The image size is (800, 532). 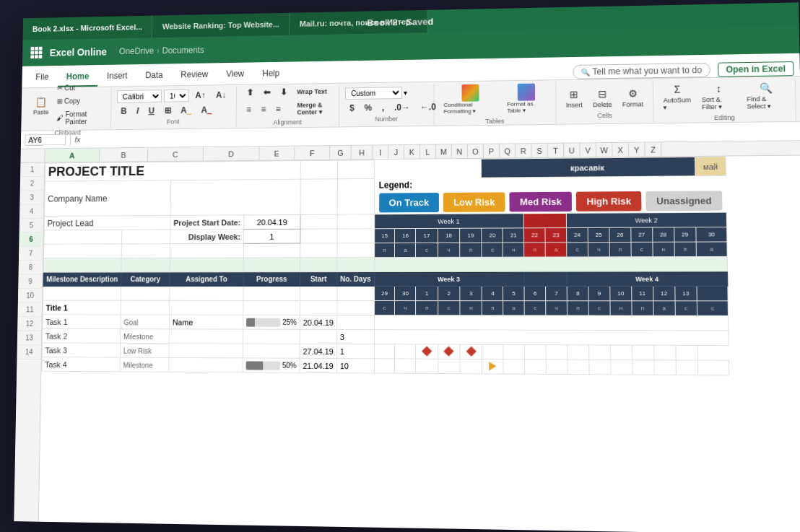 I want to click on task3-progress, so click(x=271, y=351).